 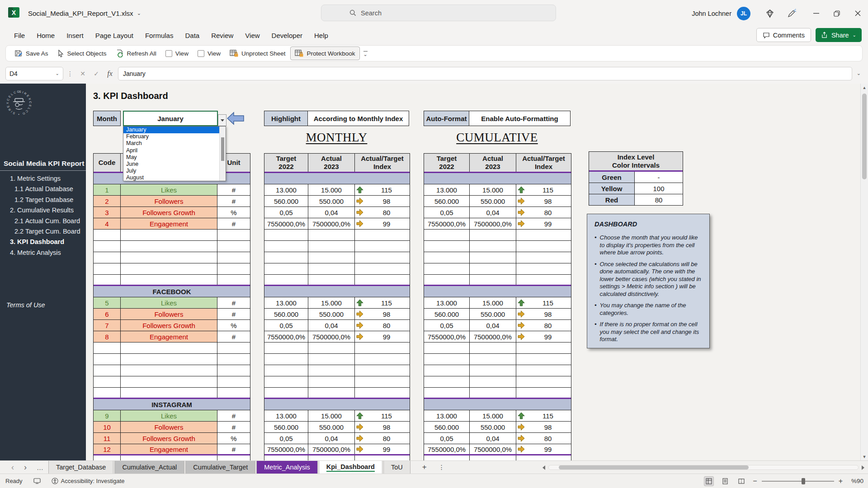 I want to click on horizontal-scrollbar, so click(x=703, y=467).